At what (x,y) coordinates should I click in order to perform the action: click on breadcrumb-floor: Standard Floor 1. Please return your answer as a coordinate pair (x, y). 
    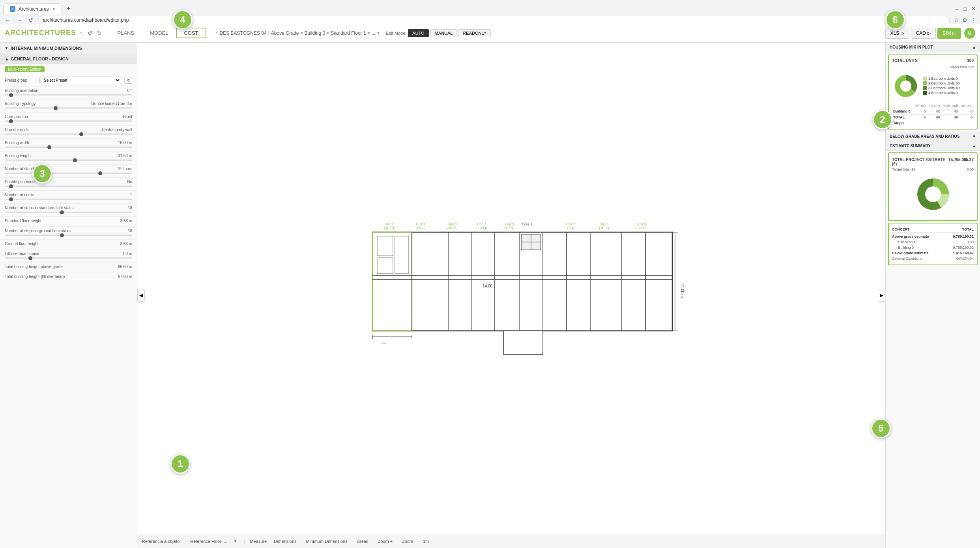
    Looking at the image, I should click on (348, 33).